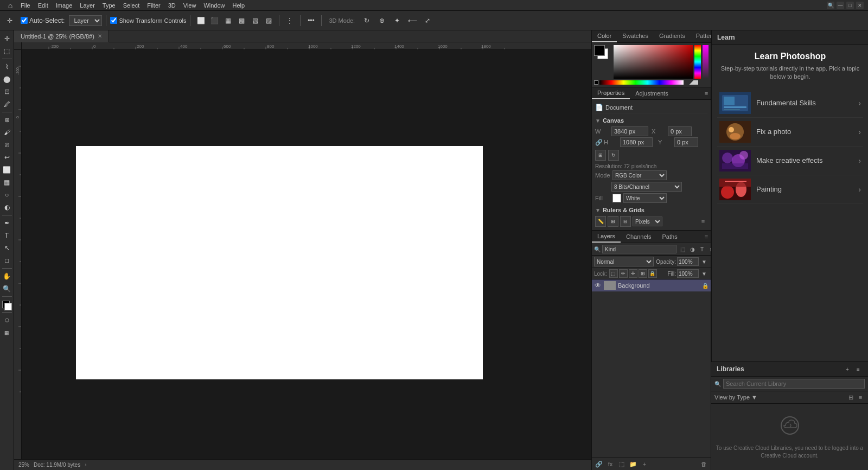 This screenshot has width=868, height=470. Describe the element at coordinates (680, 131) in the screenshot. I see `x-input` at that location.